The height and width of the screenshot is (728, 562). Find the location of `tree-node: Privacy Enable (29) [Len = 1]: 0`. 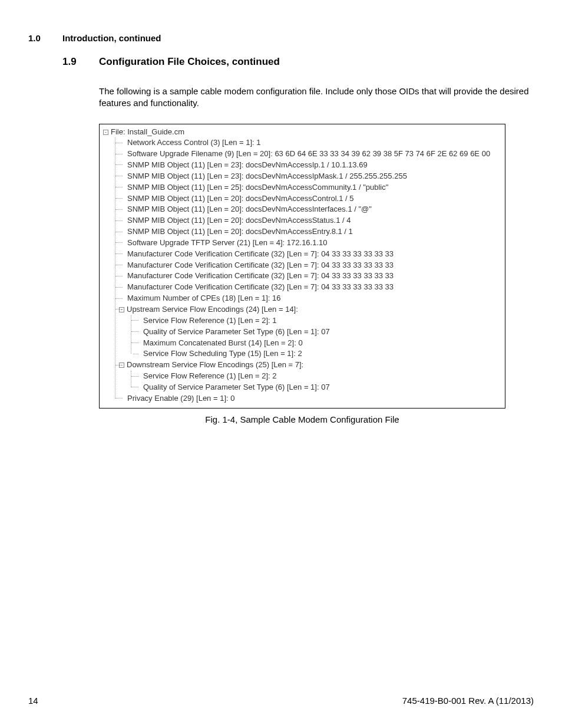

tree-node: Privacy Enable (29) [Len = 1]: 0 is located at coordinates (312, 398).